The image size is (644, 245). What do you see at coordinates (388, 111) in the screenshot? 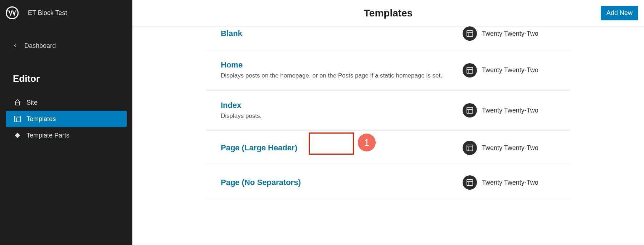
I see `table-row: Index Displays posts. Twenty Twenty-Two` at bounding box center [388, 111].